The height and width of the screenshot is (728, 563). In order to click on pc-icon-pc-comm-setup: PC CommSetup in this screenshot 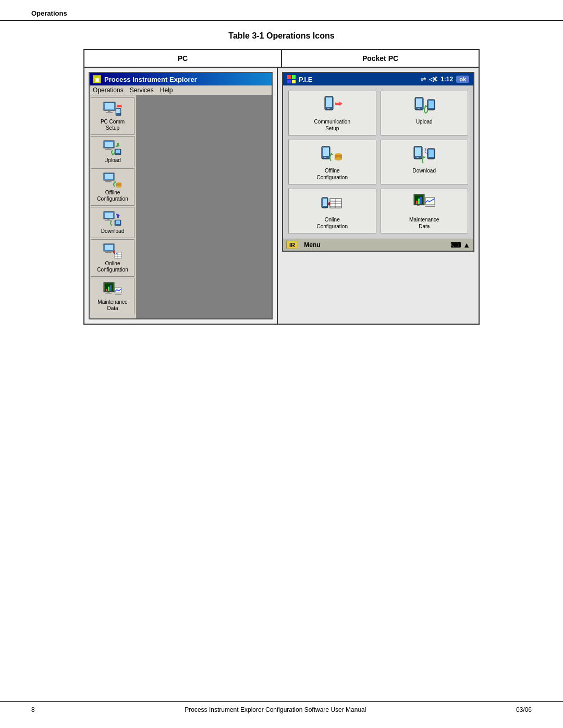, I will do `click(113, 116)`.